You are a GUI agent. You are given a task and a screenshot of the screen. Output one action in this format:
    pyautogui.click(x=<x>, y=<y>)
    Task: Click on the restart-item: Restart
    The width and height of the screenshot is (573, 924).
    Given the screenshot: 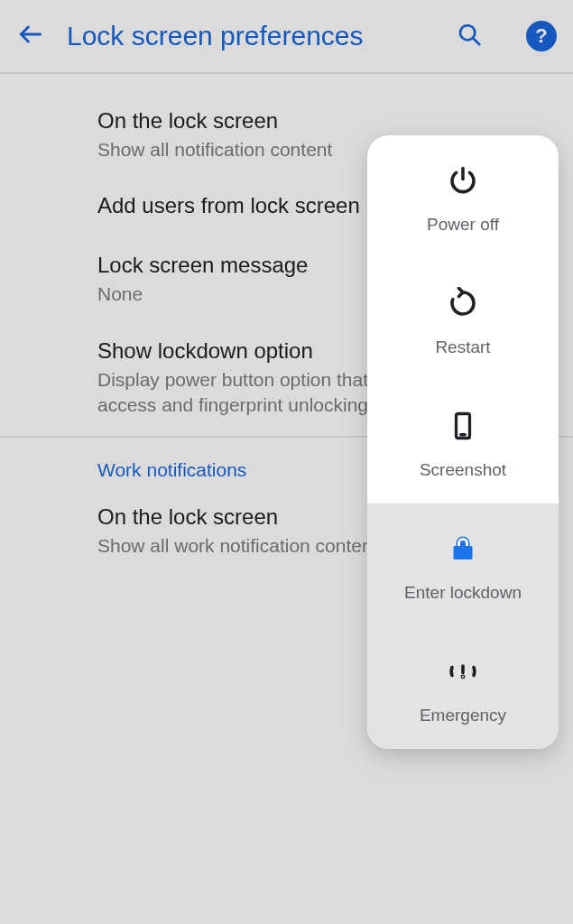 What is the action you would take?
    pyautogui.click(x=463, y=319)
    